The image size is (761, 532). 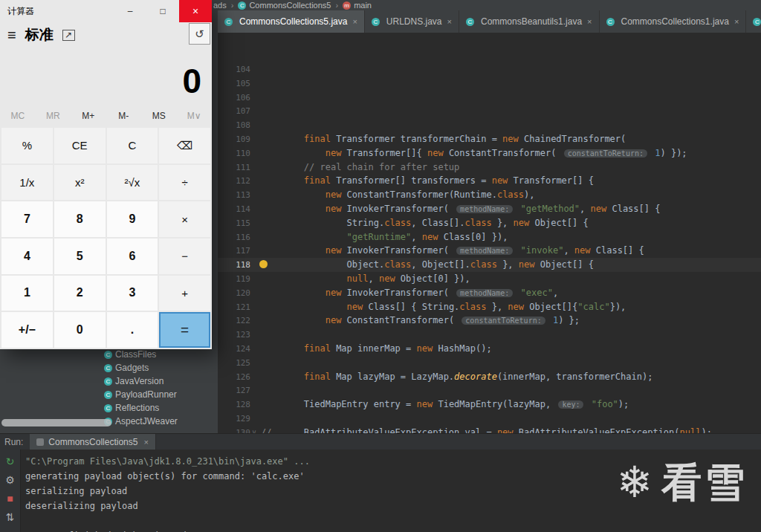 I want to click on code-line: 104, so click(x=489, y=70).